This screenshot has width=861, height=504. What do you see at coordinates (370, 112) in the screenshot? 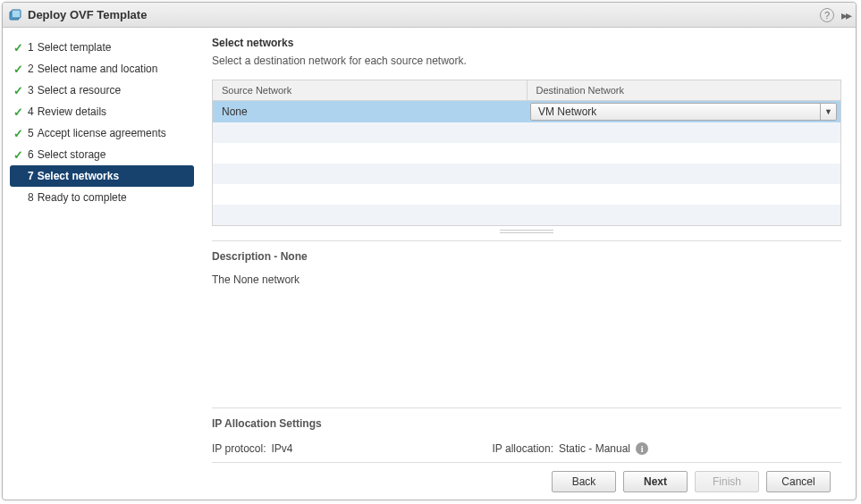
I see `source-network-cell: None` at bounding box center [370, 112].